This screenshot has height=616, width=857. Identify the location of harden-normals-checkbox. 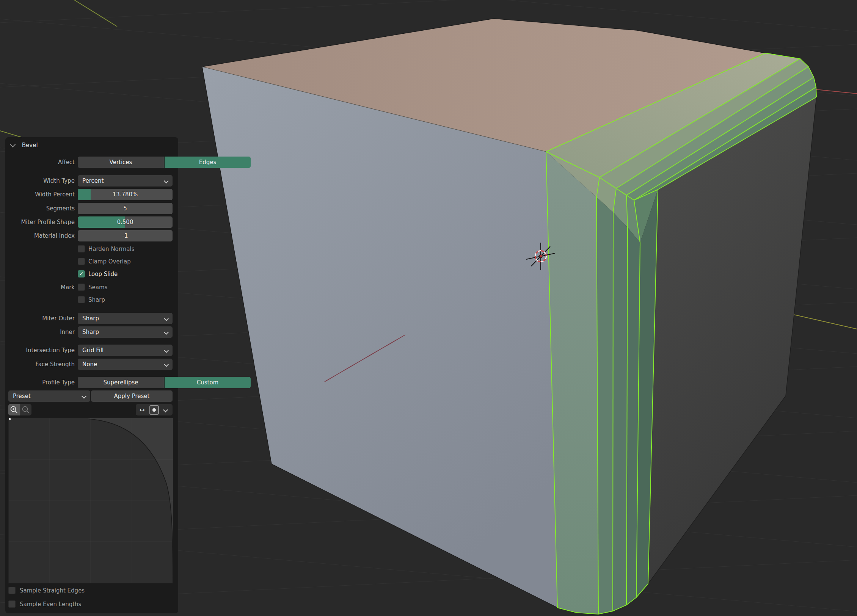
(81, 249).